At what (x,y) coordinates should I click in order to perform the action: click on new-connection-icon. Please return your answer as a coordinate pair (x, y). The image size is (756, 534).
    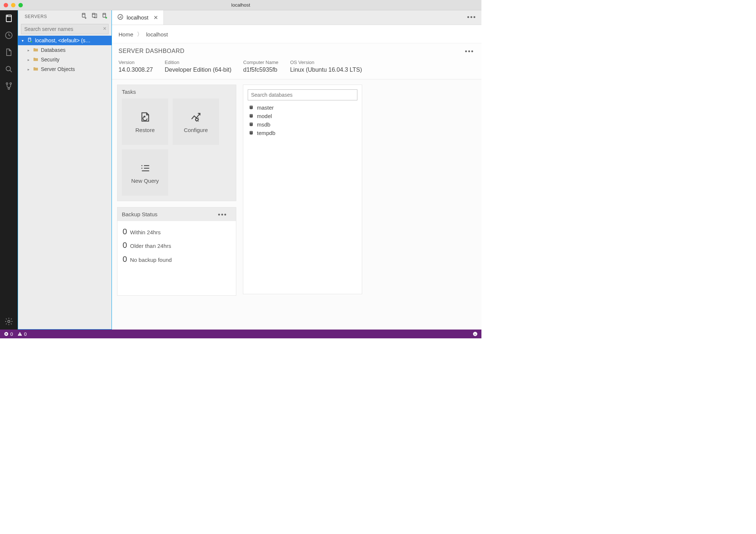
    Looking at the image, I should click on (84, 16).